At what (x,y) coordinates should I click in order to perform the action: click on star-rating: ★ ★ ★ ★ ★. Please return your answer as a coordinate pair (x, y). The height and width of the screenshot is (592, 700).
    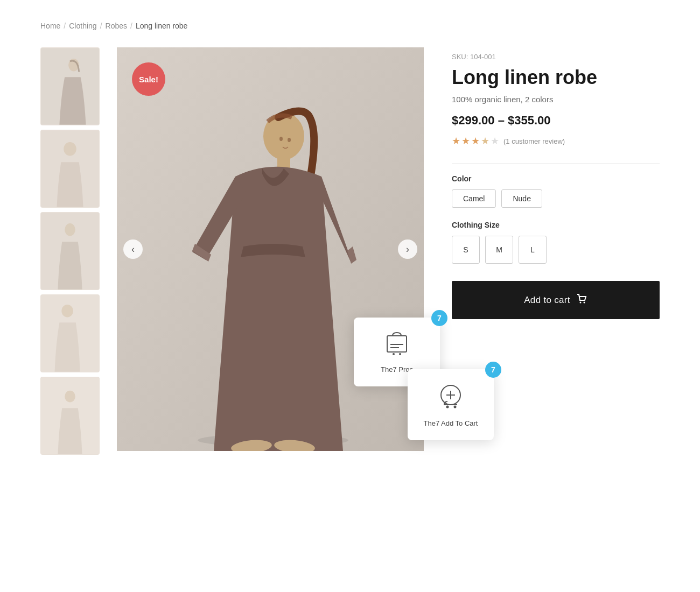
    Looking at the image, I should click on (475, 141).